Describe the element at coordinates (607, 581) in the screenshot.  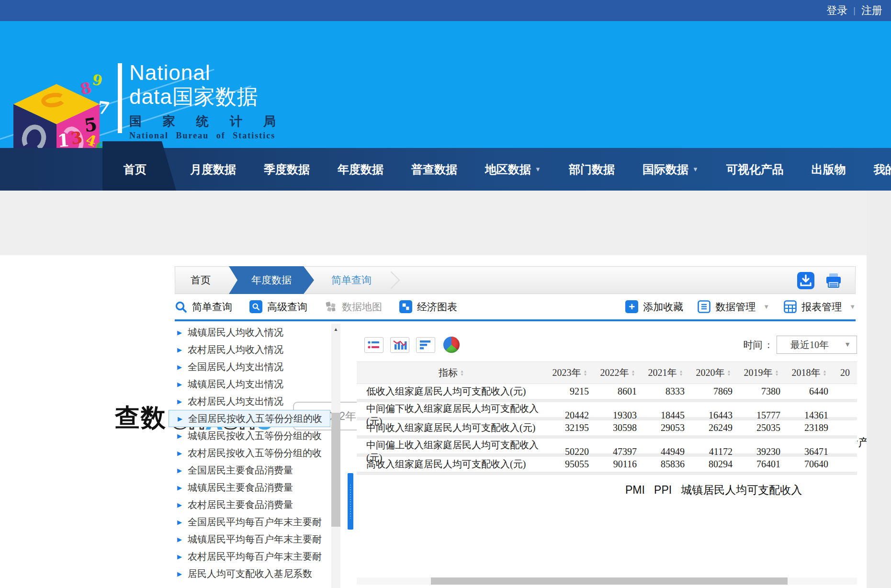
I see `table-horizontal-scrollbar` at that location.